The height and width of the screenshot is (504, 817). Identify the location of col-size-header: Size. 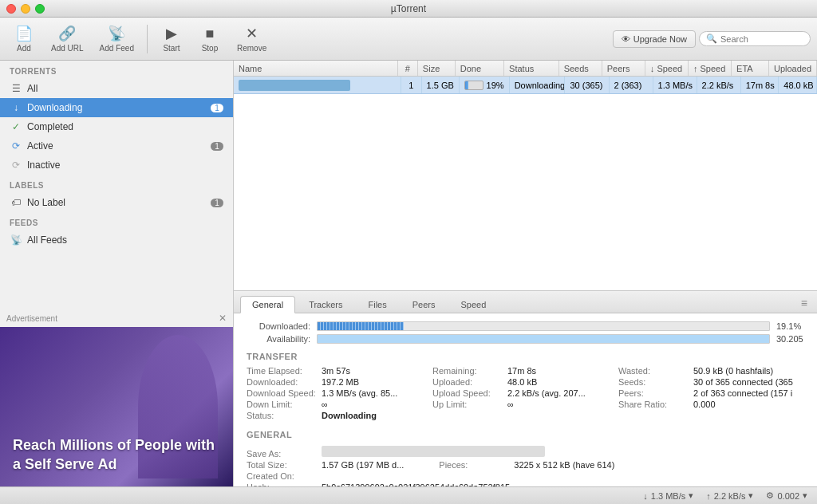
(437, 69).